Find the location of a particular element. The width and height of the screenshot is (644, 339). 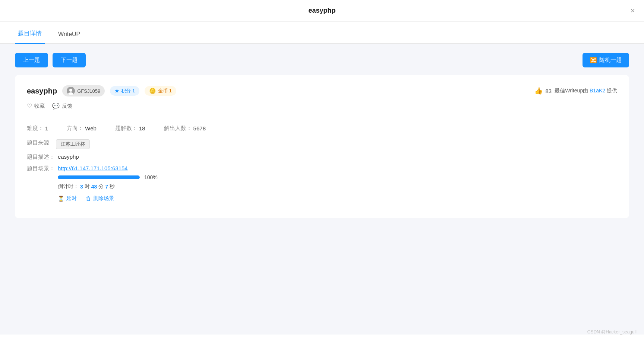

desc-section: 题目描述： easyphp is located at coordinates (322, 157).